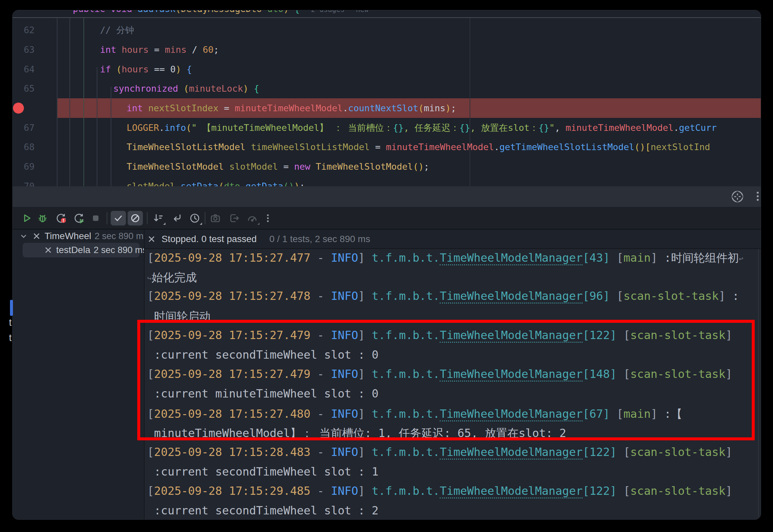 Image resolution: width=773 pixels, height=532 pixels. What do you see at coordinates (24, 69) in the screenshot?
I see `line-number: 64` at bounding box center [24, 69].